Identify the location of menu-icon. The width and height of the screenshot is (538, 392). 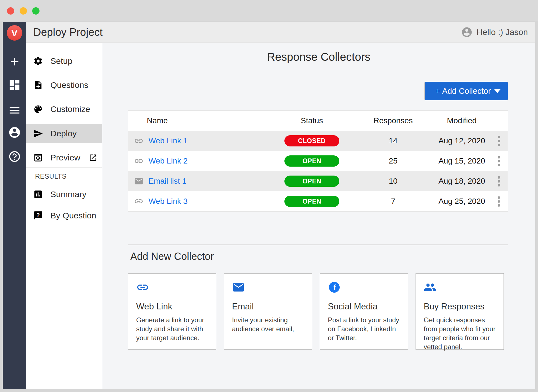
(15, 110).